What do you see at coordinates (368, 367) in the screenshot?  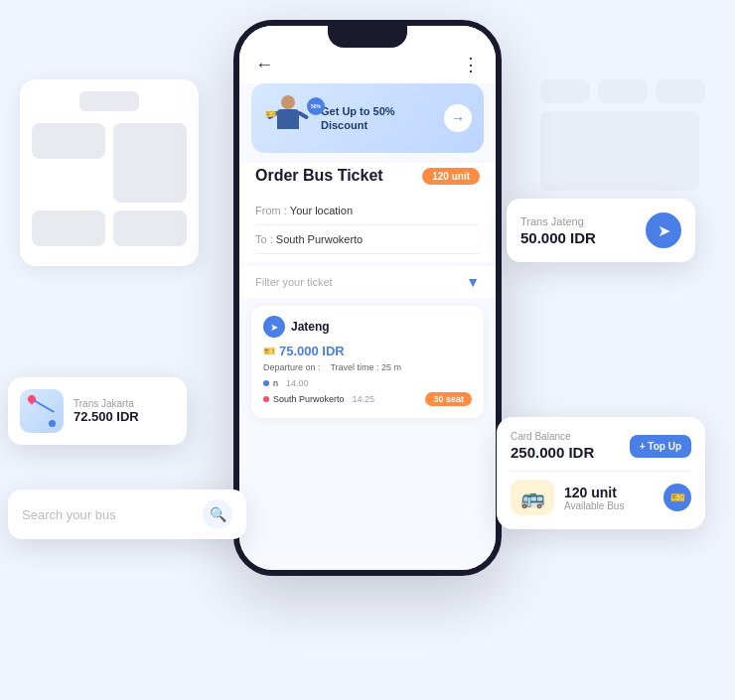 I see `departure-row: Departure on : Travel time : 25 m` at bounding box center [368, 367].